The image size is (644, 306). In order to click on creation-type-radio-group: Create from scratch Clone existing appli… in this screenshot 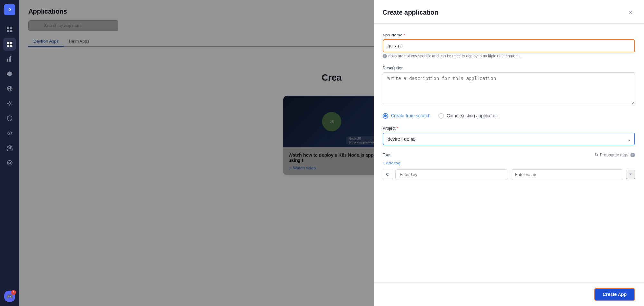, I will do `click(509, 116)`.